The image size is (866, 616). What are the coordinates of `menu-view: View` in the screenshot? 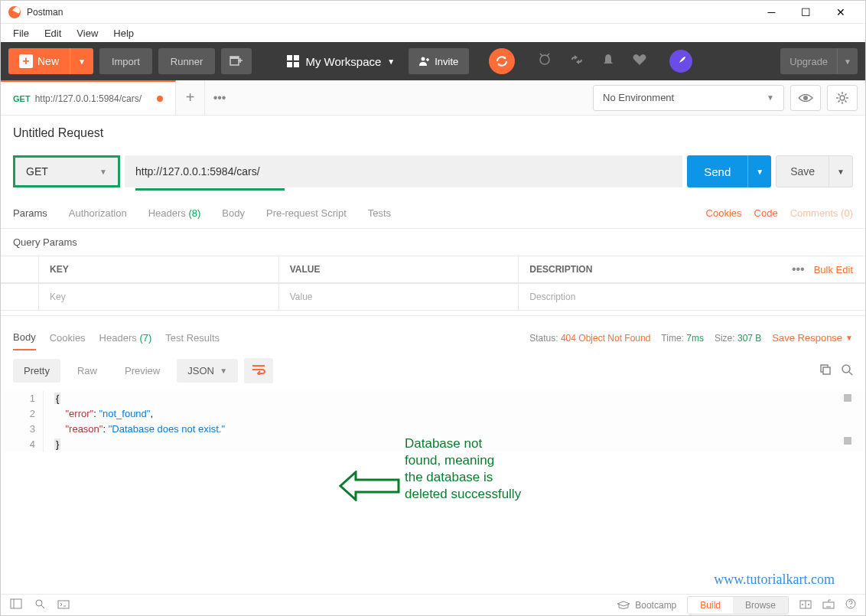 It's located at (87, 34).